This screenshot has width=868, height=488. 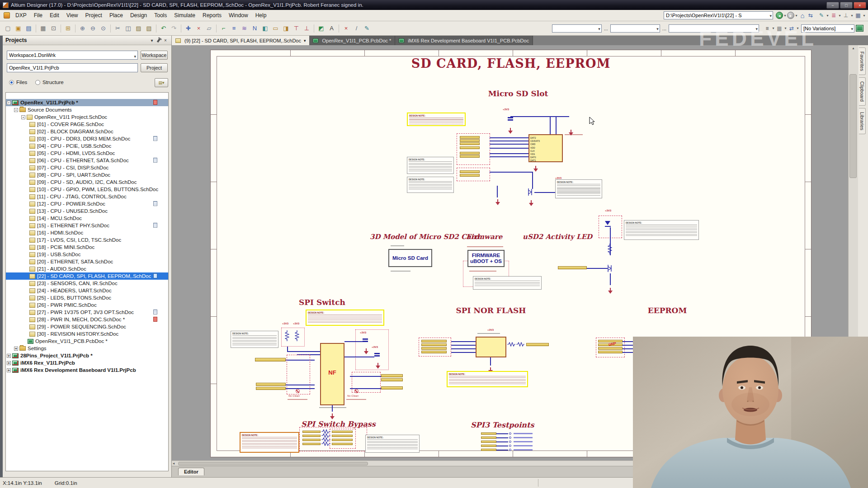 What do you see at coordinates (346, 28) in the screenshot?
I see `delete-icon: ×` at bounding box center [346, 28].